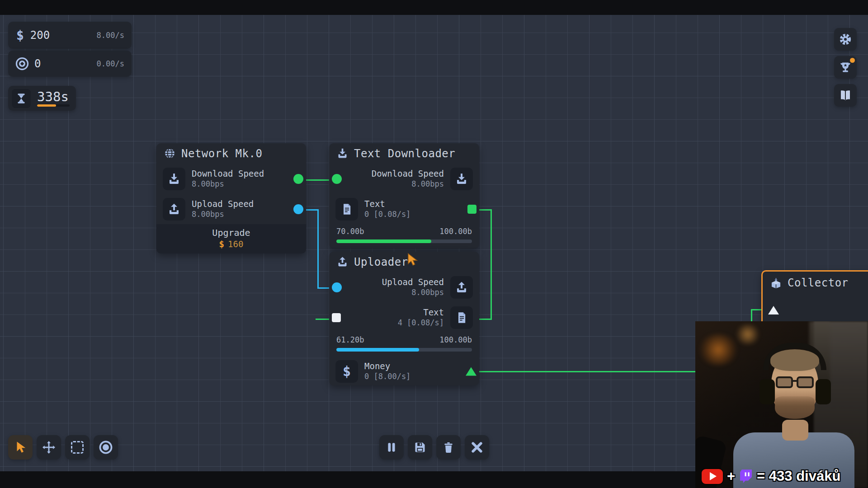 The height and width of the screenshot is (488, 868). I want to click on downloader-speed-value: 8.00bps, so click(428, 184).